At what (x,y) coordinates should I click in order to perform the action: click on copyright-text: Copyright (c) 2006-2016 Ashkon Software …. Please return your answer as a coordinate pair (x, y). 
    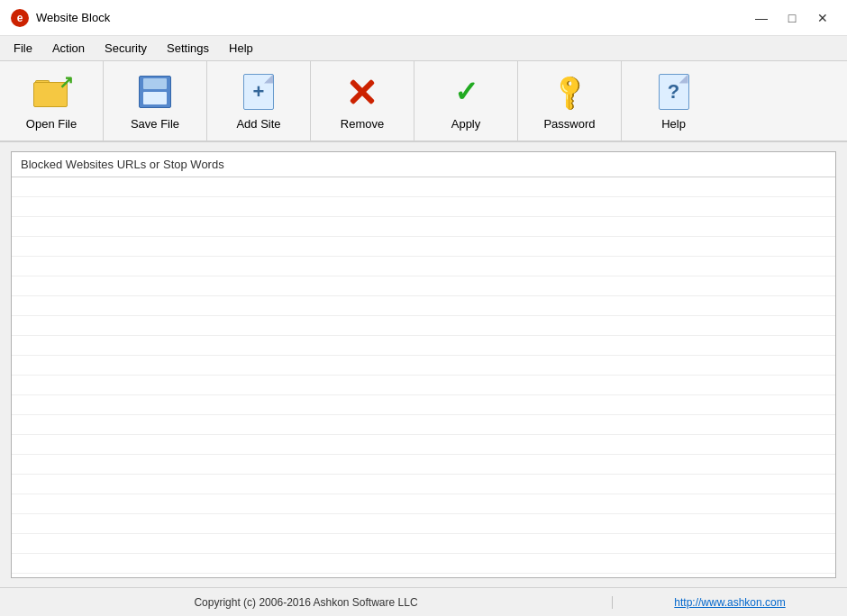
    Looking at the image, I should click on (306, 602).